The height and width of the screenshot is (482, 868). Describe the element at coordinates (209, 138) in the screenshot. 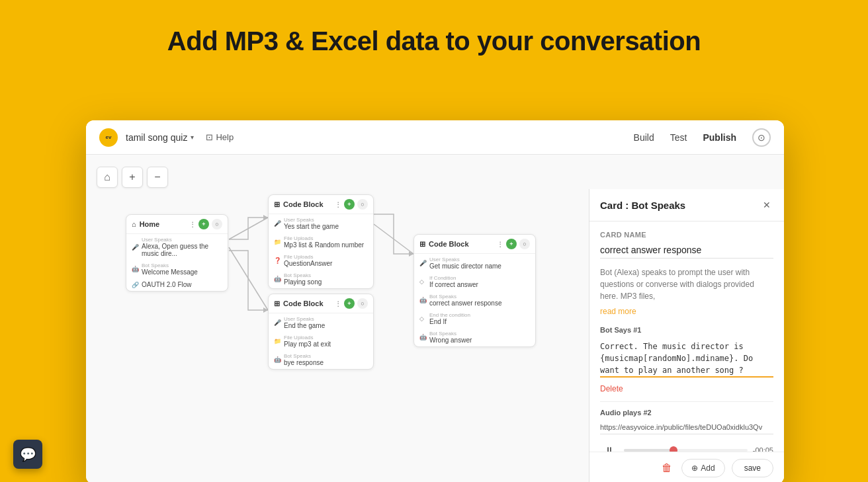

I see `help-icon: ⊡` at that location.